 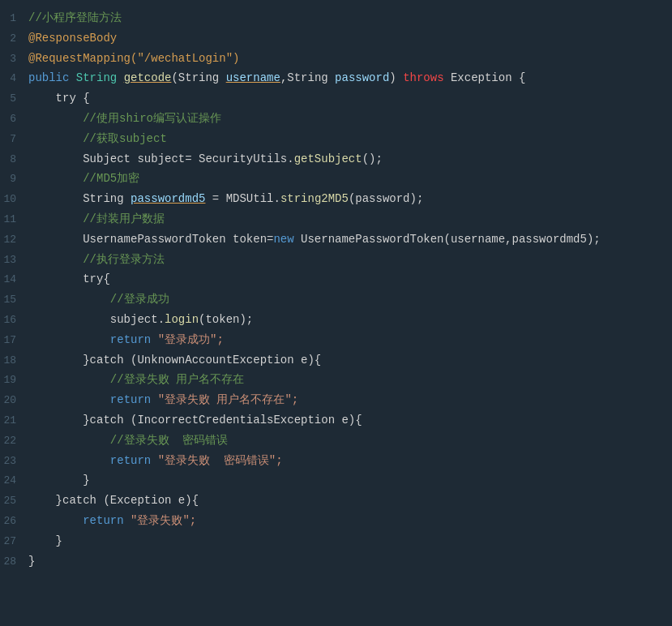 I want to click on code-token: //使用shiro编写认证操作, so click(x=125, y=118).